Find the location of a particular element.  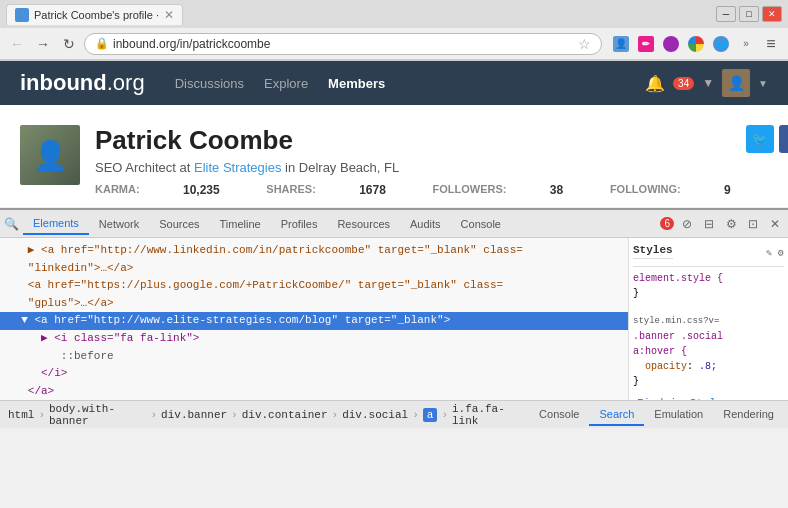

profile-actions: 🐦 f in g+ 🔗 + FOLLOW is located at coordinates (767, 158).